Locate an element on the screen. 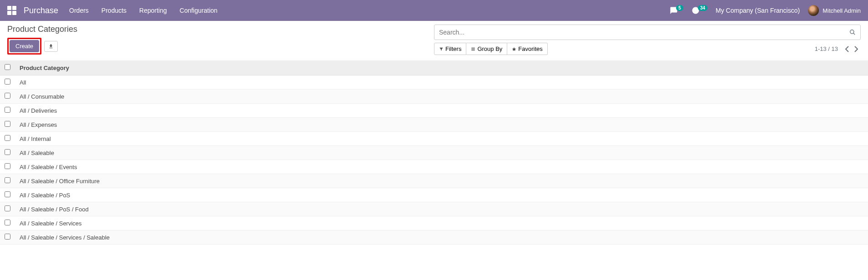 The image size is (868, 280). company-selector: My Company (San Francisco) is located at coordinates (758, 10).